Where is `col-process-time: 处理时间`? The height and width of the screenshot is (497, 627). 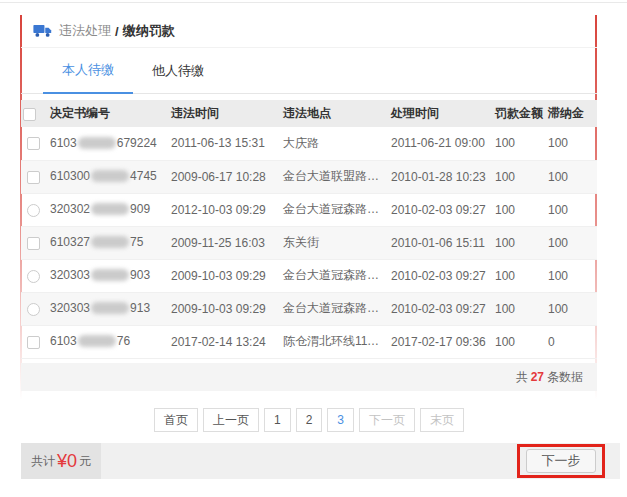
col-process-time: 处理时间 is located at coordinates (441, 114).